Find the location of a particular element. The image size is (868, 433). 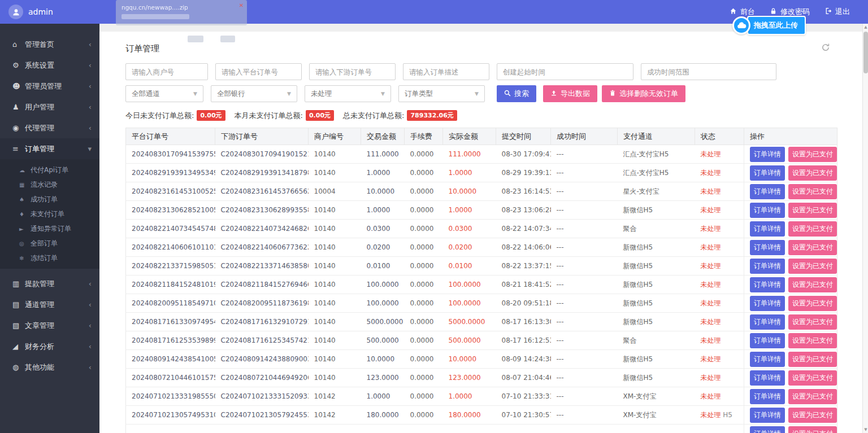

export-button: 导出数据 is located at coordinates (570, 94).